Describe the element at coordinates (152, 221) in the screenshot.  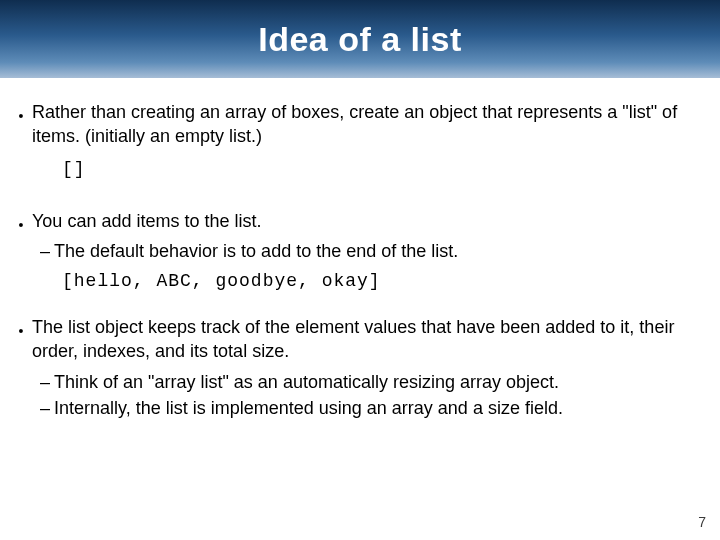
I see `bullet-2-text: You can add items to the list.` at that location.